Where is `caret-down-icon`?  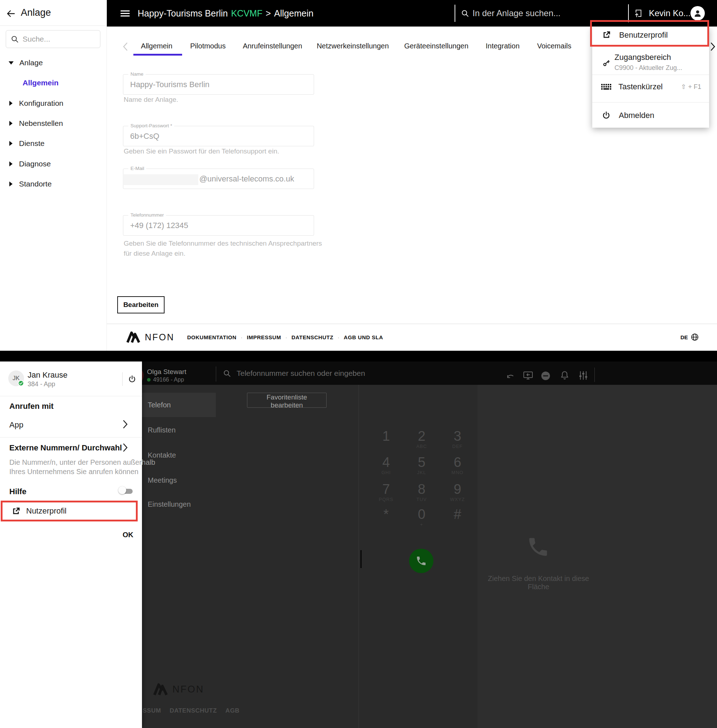
caret-down-icon is located at coordinates (11, 63).